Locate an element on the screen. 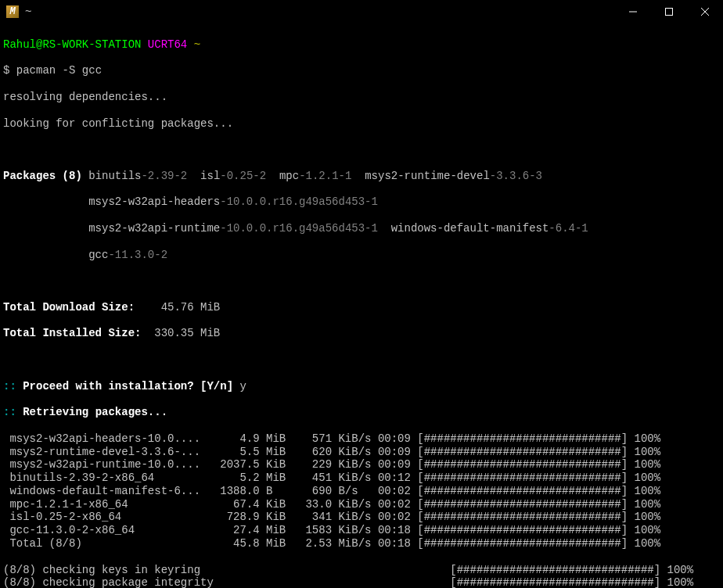  download-row: msys2-w32api-headers-10.0.... 4.9 MiB 57… is located at coordinates (362, 439).